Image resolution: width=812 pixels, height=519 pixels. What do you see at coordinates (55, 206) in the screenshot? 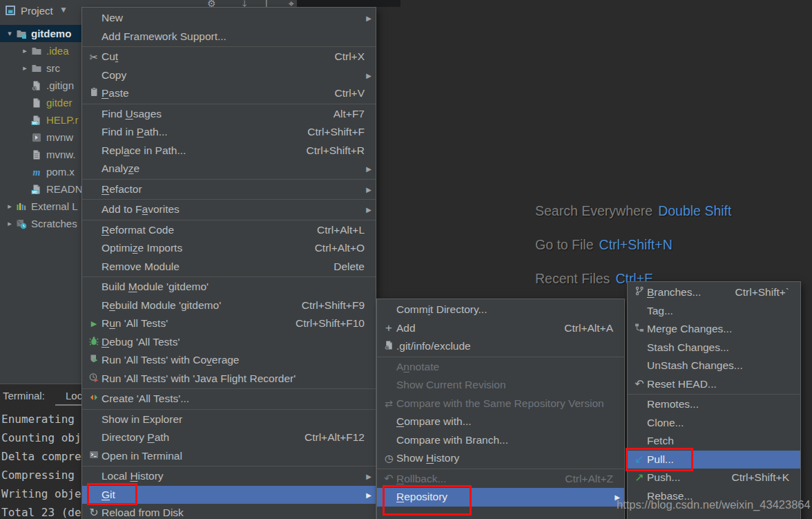
I see `tree-item-label: External L` at bounding box center [55, 206].